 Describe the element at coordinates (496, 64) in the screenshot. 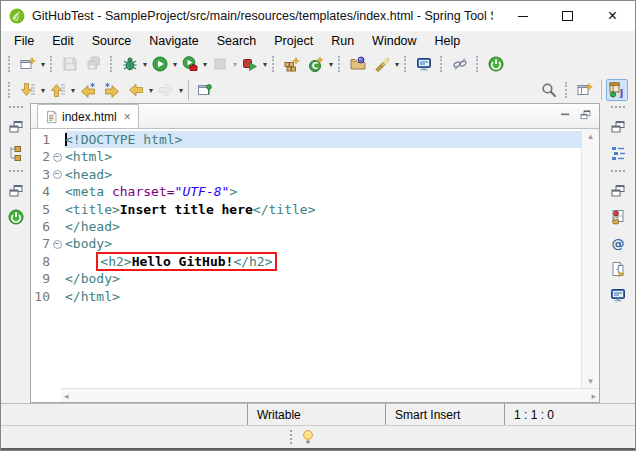

I see `spring-boot-button` at that location.